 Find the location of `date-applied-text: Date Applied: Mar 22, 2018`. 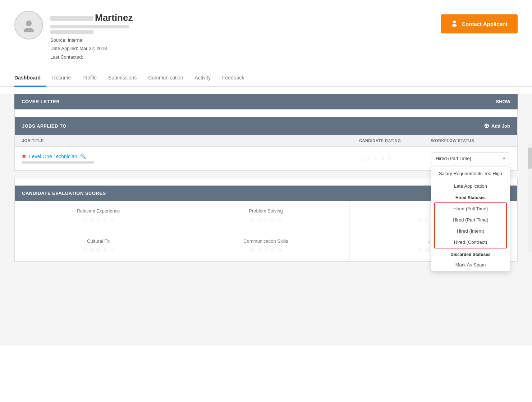

date-applied-text: Date Applied: Mar 22, 2018 is located at coordinates (91, 48).